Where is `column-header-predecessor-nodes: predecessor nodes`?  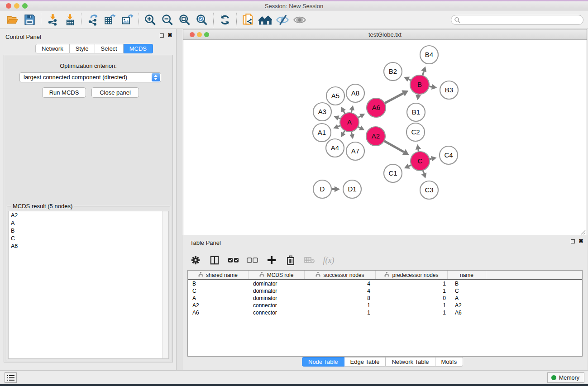 column-header-predecessor-nodes: predecessor nodes is located at coordinates (412, 275).